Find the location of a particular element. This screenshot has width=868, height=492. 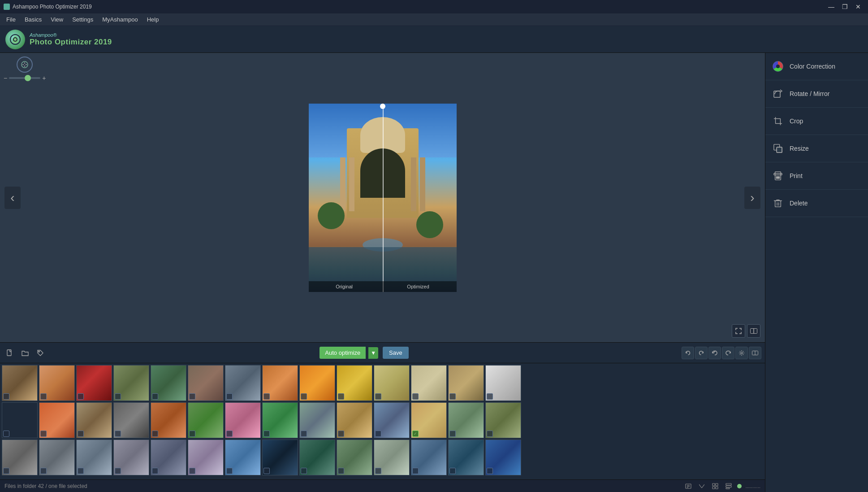

menu-view: View is located at coordinates (57, 20).